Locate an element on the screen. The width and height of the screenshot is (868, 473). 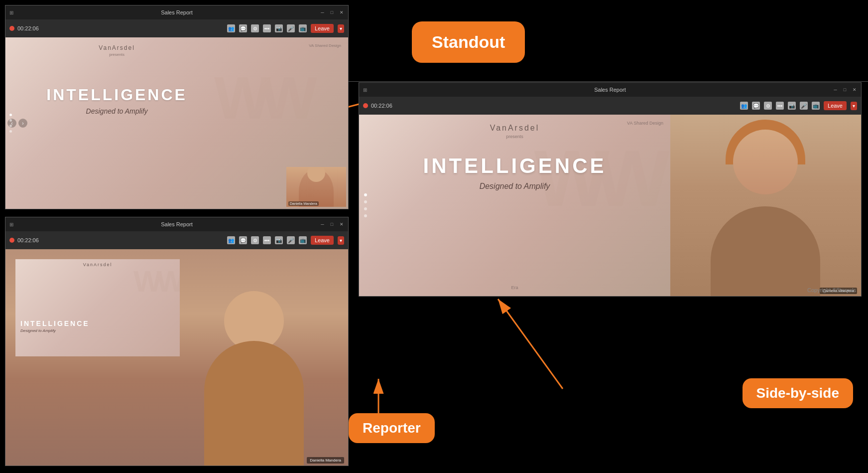
share-icon-r: 📺 is located at coordinates (816, 106).